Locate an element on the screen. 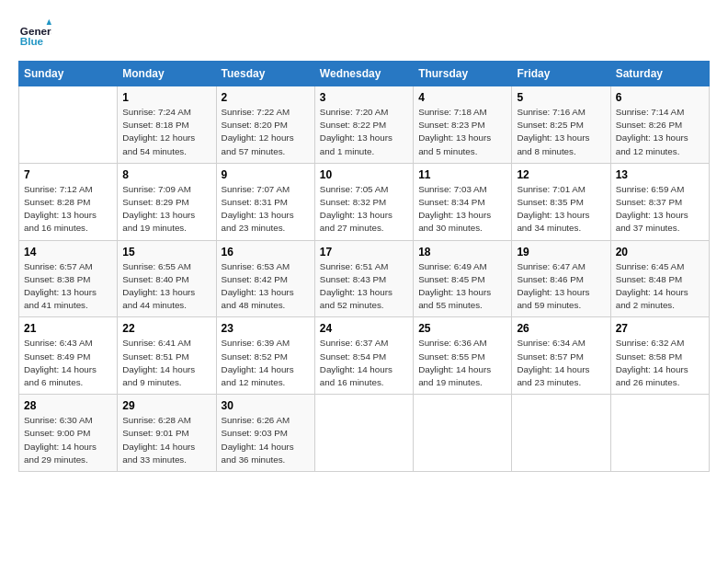  day-info: Sunrise: 7:03 AMSunset: 8:34 PMDaylight:… is located at coordinates (462, 210).